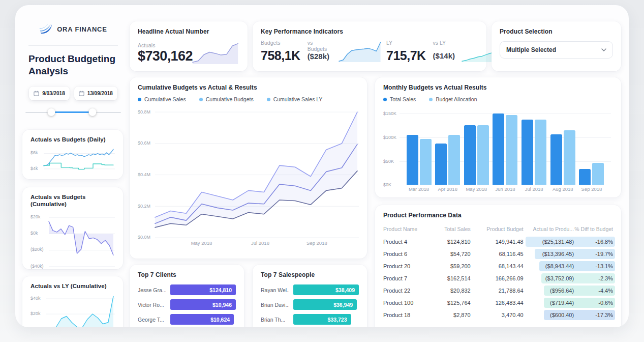 The height and width of the screenshot is (342, 644). I want to click on headline-kpi-label: Actuals, so click(165, 45).